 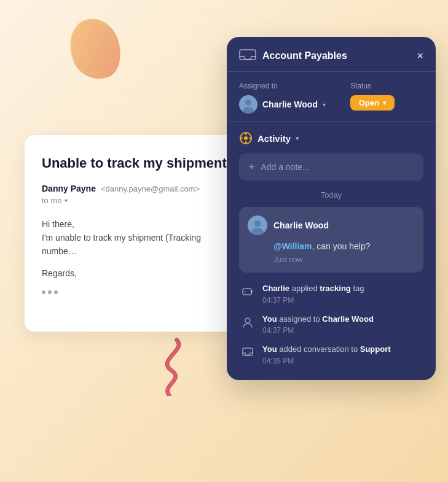 I want to click on log-text: You assigned to Charlie Wood, so click(x=343, y=319).